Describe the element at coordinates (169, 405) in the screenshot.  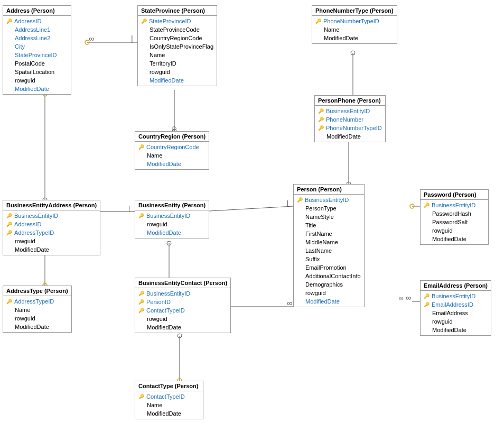
I see `entity-body-contacttype: 🔑ContactTypeIDNameModifiedDate` at that location.